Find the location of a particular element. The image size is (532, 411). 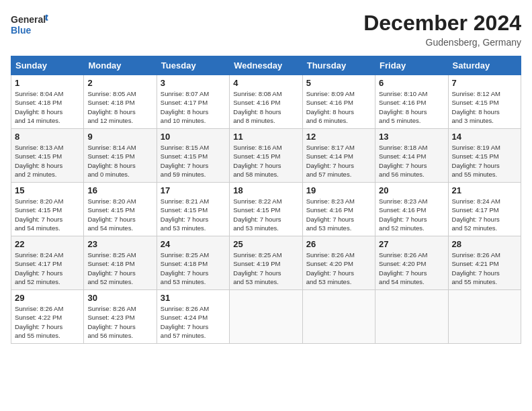

day-info: Sunrise: 8:04 AM Sunset: 4:18 PM Dayligh… is located at coordinates (47, 107).